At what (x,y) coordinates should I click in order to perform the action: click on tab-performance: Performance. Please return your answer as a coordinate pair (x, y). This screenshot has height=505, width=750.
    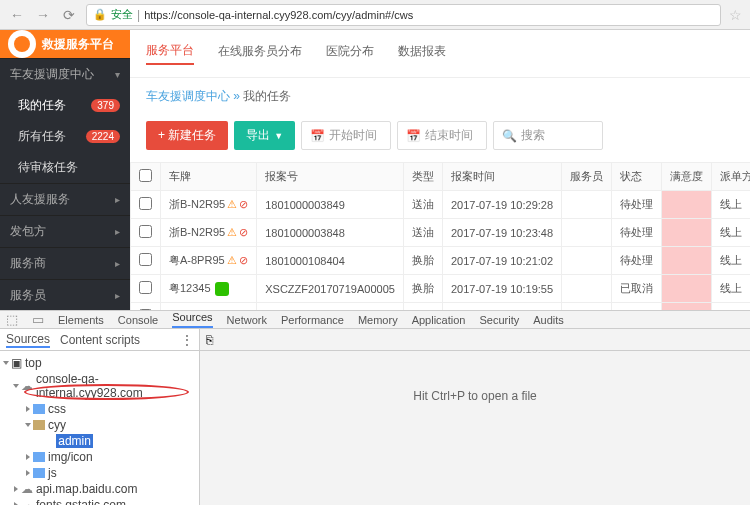
    Looking at the image, I should click on (312, 320).